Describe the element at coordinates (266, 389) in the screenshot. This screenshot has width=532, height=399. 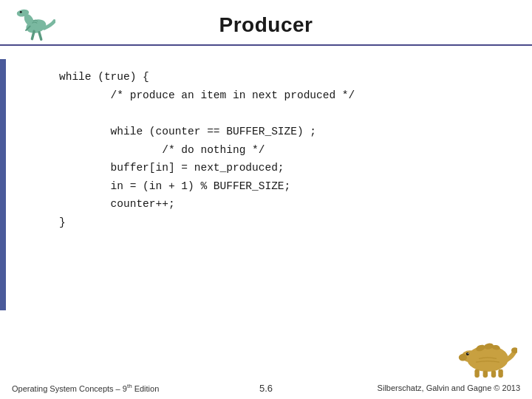
I see `footer-page-number: 5.6` at that location.